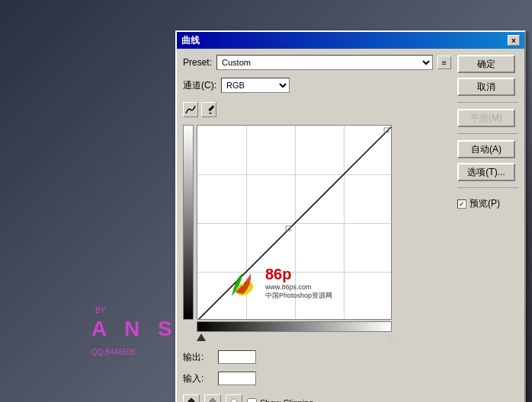  What do you see at coordinates (213, 398) in the screenshot?
I see `gray-eyedropper-button` at bounding box center [213, 398].